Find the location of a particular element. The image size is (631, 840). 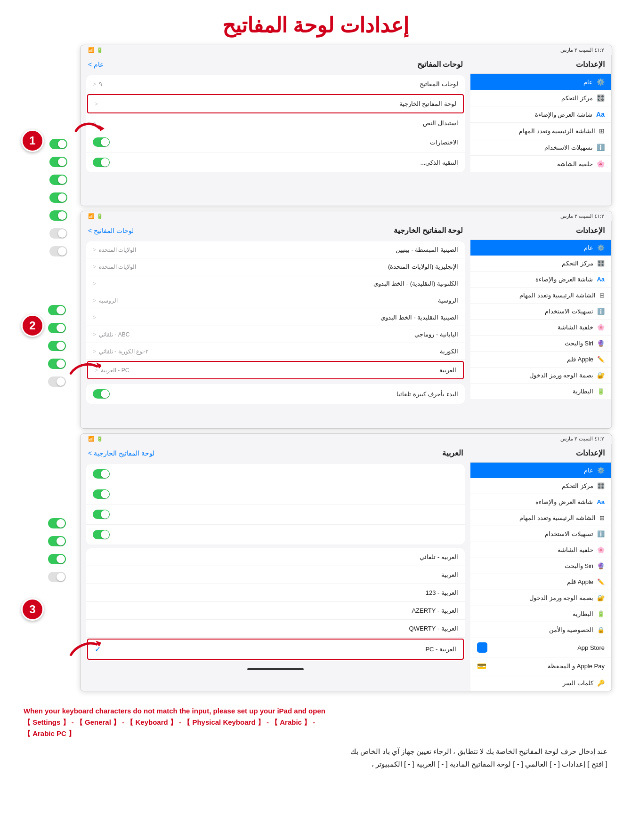

settings-item-wallpaper-1: 🌸 خلفية الشاشة is located at coordinates (541, 164).